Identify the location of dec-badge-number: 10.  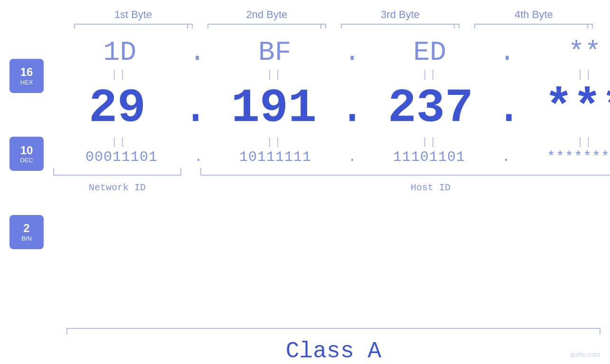
(27, 150).